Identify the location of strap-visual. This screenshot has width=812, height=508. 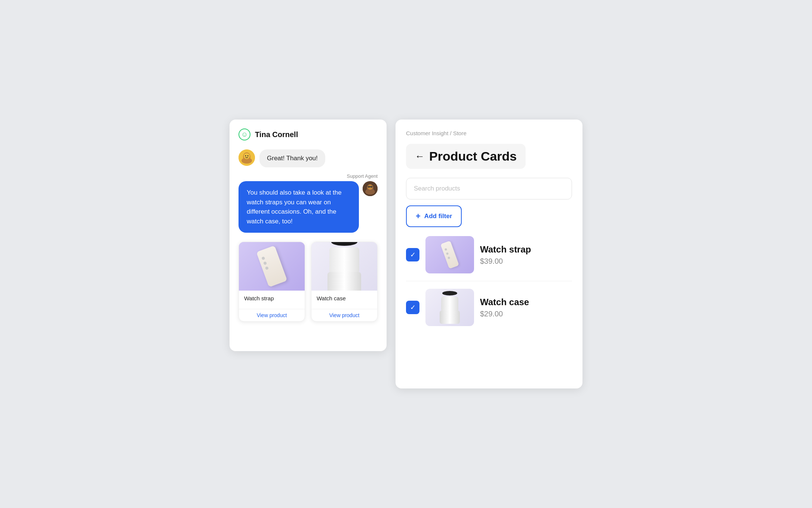
(272, 266).